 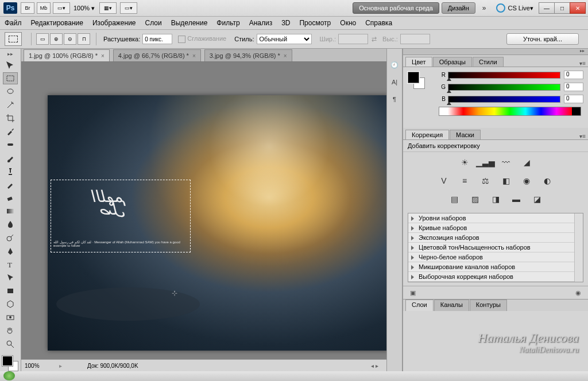 I want to click on camera-tool, so click(x=10, y=318).